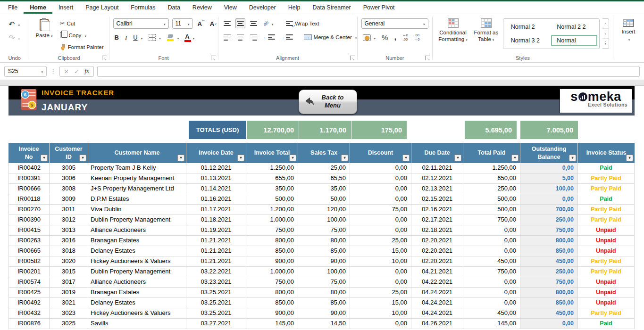 The width and height of the screenshot is (644, 330). Describe the element at coordinates (324, 314) in the screenshot. I see `cell-sales-tax: 90,00` at that location.